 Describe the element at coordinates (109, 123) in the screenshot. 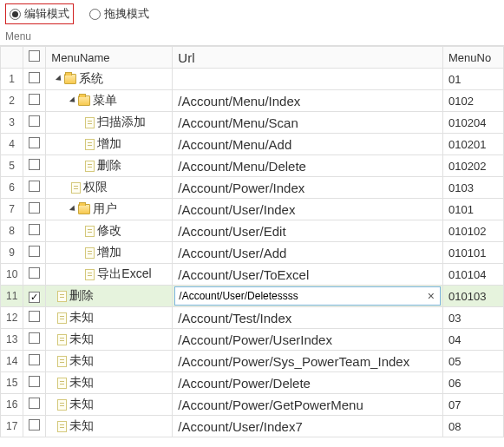

I see `menuname-cell: 扫描添加` at that location.